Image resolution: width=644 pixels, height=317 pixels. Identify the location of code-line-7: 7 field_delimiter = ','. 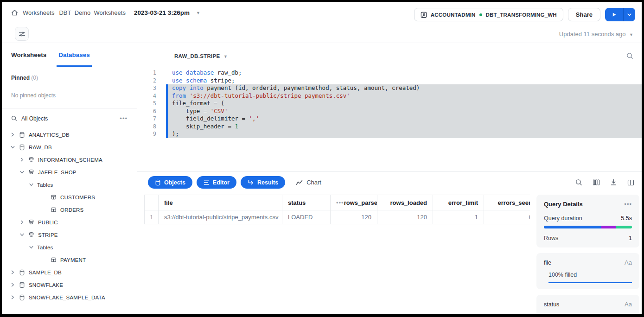
(389, 119).